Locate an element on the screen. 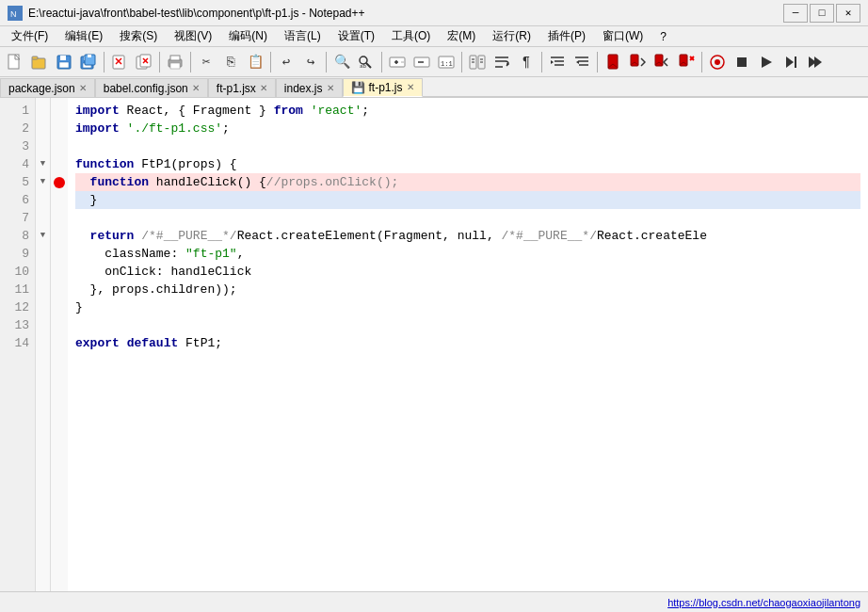 This screenshot has height=612, width=868. breakpoint-gutter is located at coordinates (59, 345).